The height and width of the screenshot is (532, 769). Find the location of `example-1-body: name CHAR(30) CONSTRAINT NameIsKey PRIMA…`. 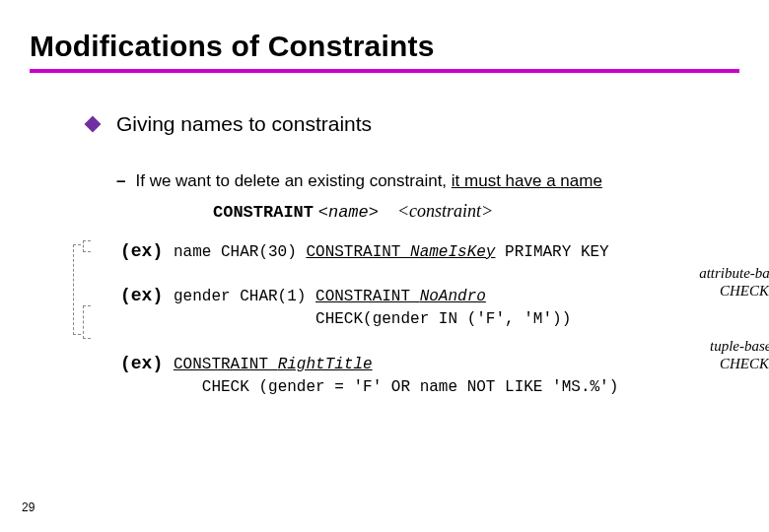

example-1-body: name CHAR(30) CONSTRAINT NameIsKey PRIMA… is located at coordinates (391, 252).